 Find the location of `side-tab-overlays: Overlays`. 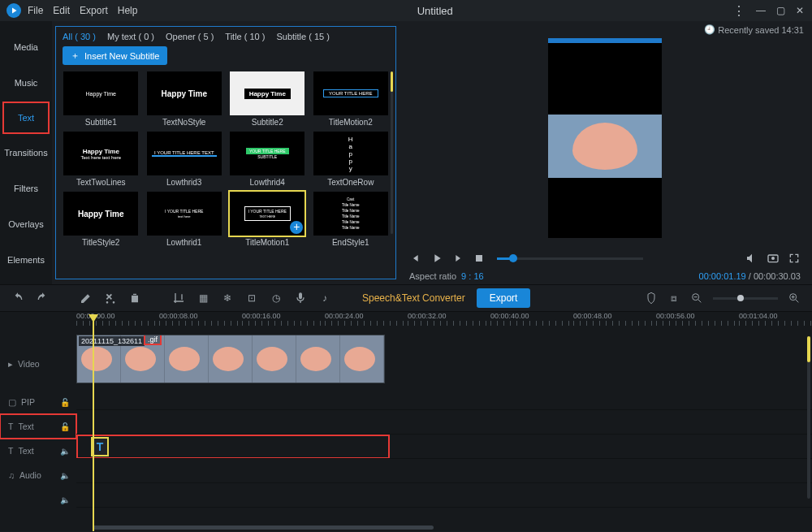

side-tab-overlays: Overlays is located at coordinates (26, 224).